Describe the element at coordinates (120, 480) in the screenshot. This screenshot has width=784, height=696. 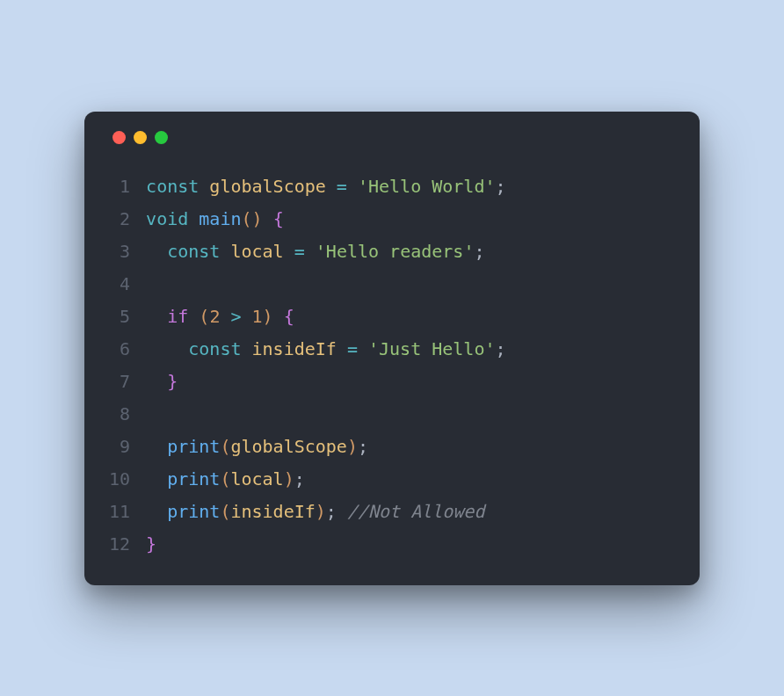
I see `line-number: 10` at that location.